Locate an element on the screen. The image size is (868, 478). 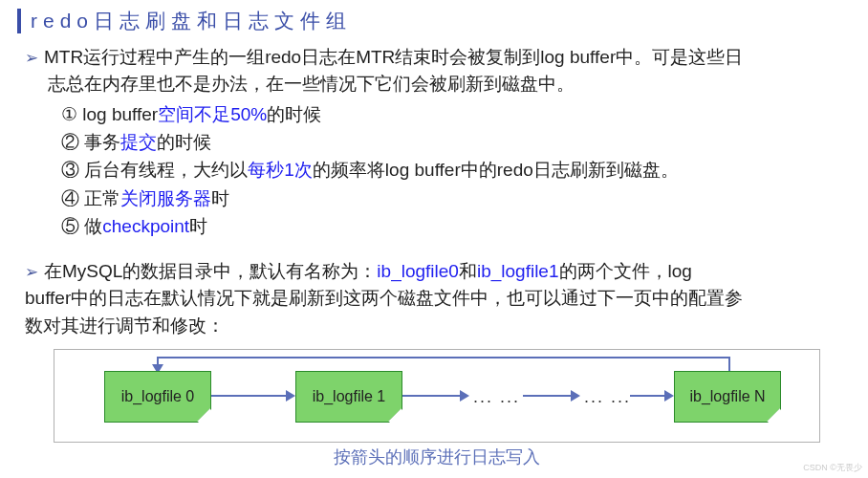
highlight: checkpoint is located at coordinates (145, 226).